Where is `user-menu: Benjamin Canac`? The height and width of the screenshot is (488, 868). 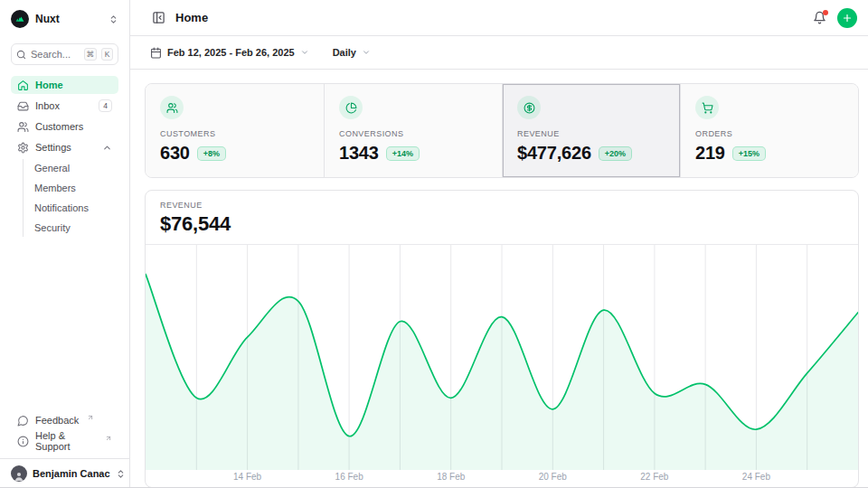 user-menu: Benjamin Canac is located at coordinates (65, 474).